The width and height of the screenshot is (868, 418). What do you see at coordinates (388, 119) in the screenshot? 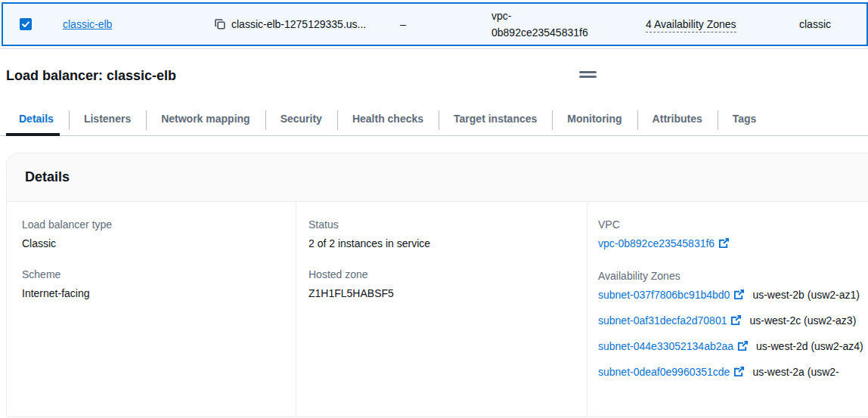
I see `tab-label: Health checks` at bounding box center [388, 119].